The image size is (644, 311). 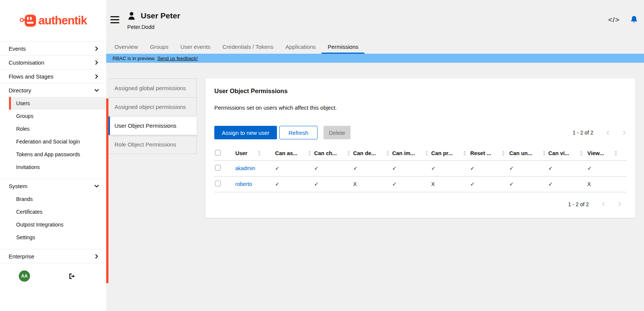 What do you see at coordinates (10, 103) in the screenshot?
I see `active-indicator-bar` at bounding box center [10, 103].